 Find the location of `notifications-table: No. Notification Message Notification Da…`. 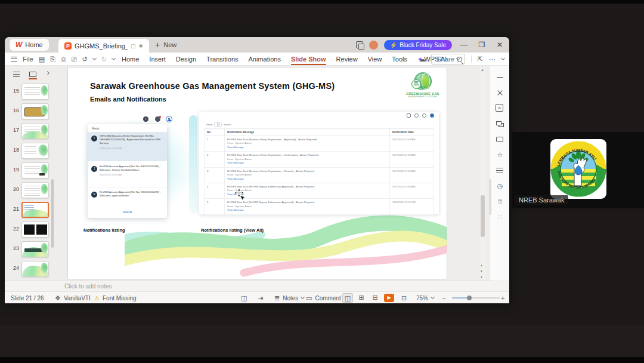

notifications-table: No. Notification Message Notification Da… is located at coordinates (319, 172).